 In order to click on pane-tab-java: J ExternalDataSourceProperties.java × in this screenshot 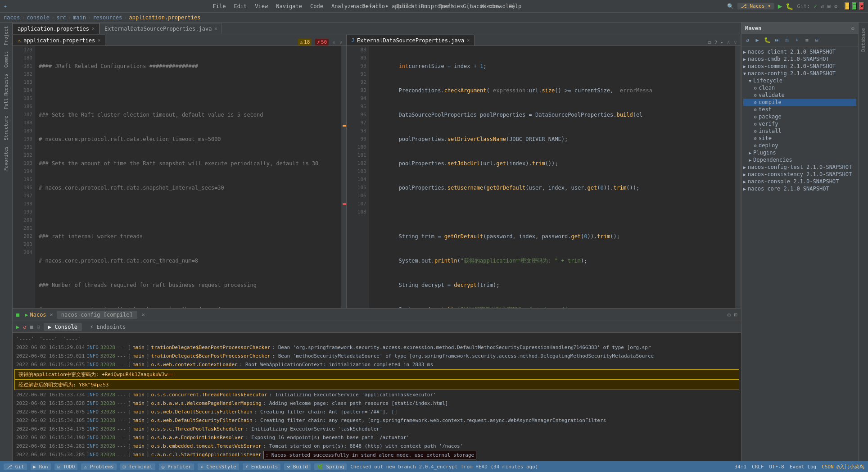, I will do `click(411, 40)`.